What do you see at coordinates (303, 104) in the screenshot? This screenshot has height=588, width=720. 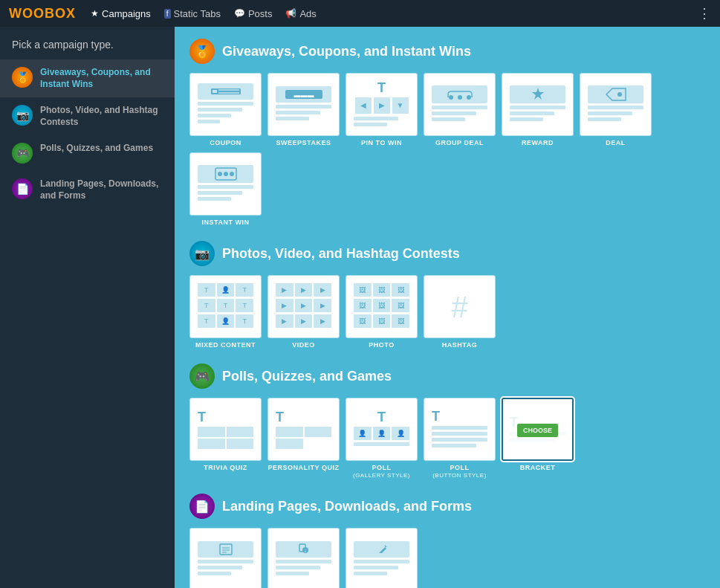 I see `card-sweepstakes-thumb: ▬▬▬` at bounding box center [303, 104].